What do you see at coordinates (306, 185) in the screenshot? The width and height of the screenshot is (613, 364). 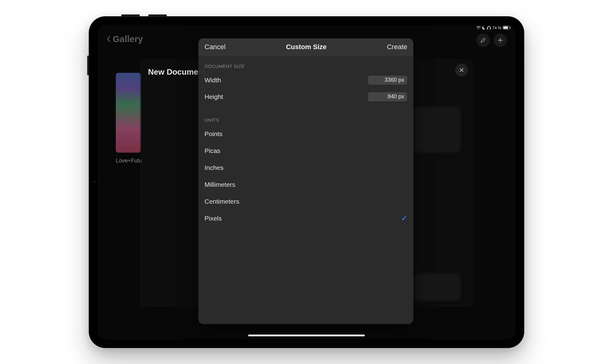 I see `unit-millimeters: Millimeters` at bounding box center [306, 185].